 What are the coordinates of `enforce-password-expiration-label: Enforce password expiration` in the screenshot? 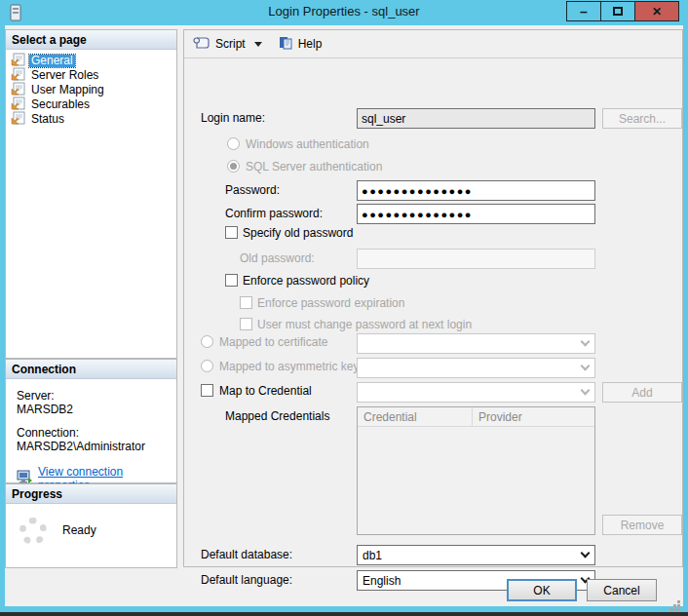 It's located at (331, 303).